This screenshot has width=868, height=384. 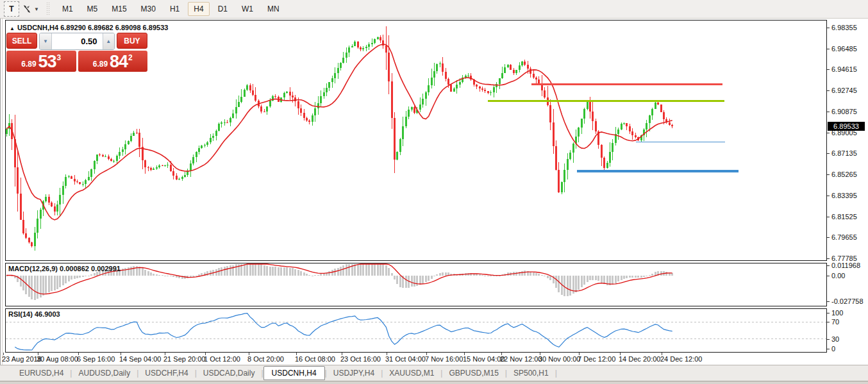 What do you see at coordinates (41, 62) in the screenshot?
I see `sell-price-quote: 6.89 53 3` at bounding box center [41, 62].